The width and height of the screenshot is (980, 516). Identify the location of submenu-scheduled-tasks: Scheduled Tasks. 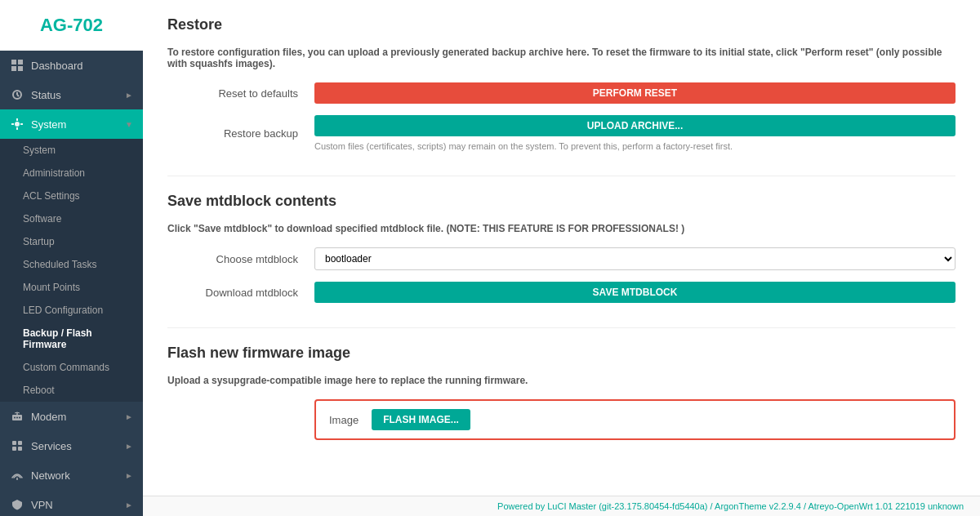
(72, 265).